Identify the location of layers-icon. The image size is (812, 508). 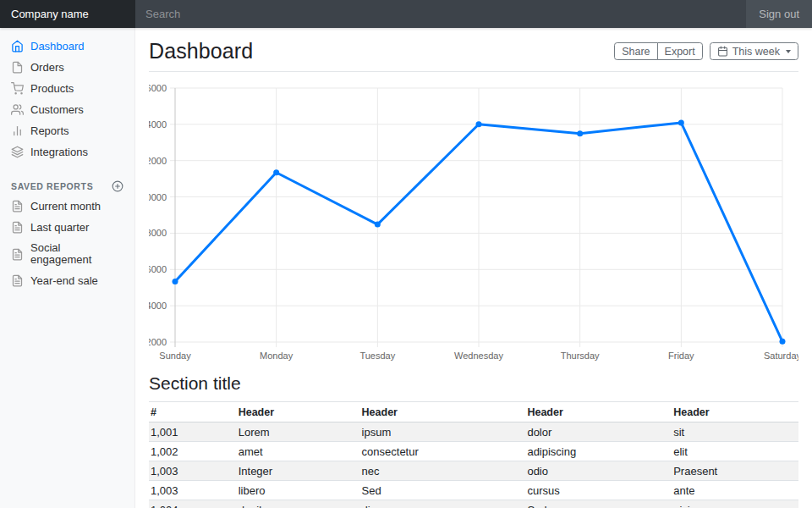
(17, 152).